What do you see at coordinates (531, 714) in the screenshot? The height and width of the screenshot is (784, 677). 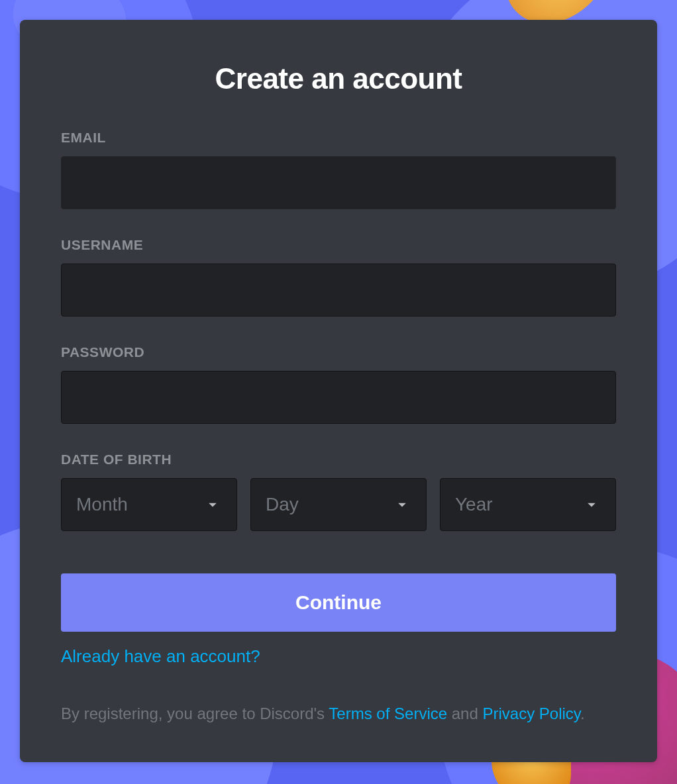 I see `privacy-link: Privacy Policy` at bounding box center [531, 714].